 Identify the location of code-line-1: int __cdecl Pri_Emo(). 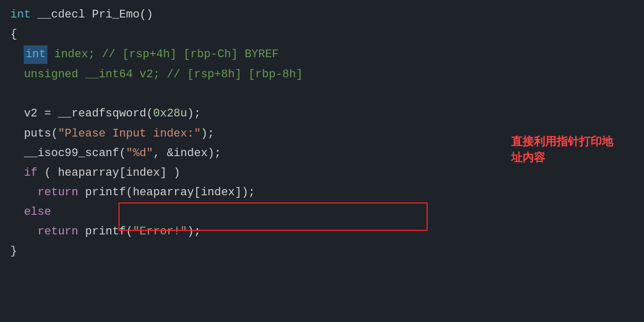
(322, 15).